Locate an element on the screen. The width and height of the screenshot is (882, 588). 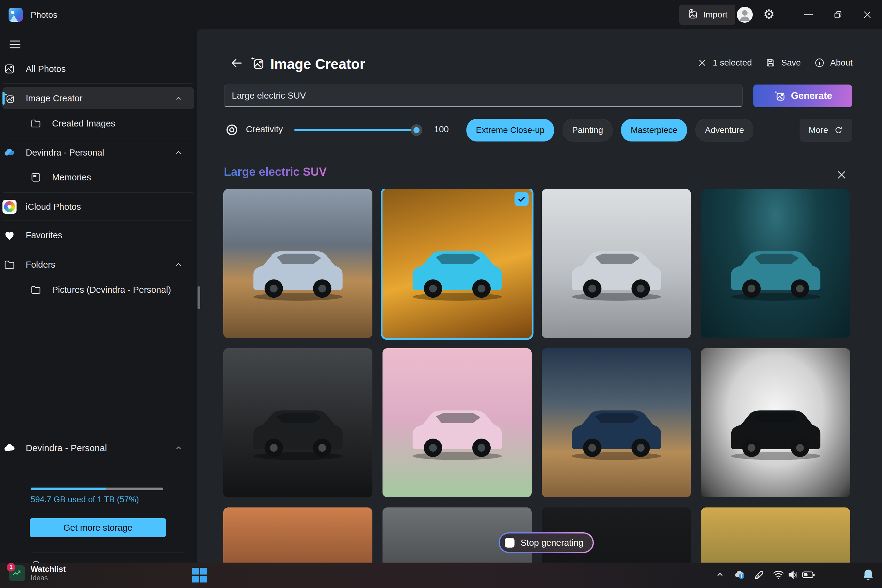
controls-divider is located at coordinates (457, 130).